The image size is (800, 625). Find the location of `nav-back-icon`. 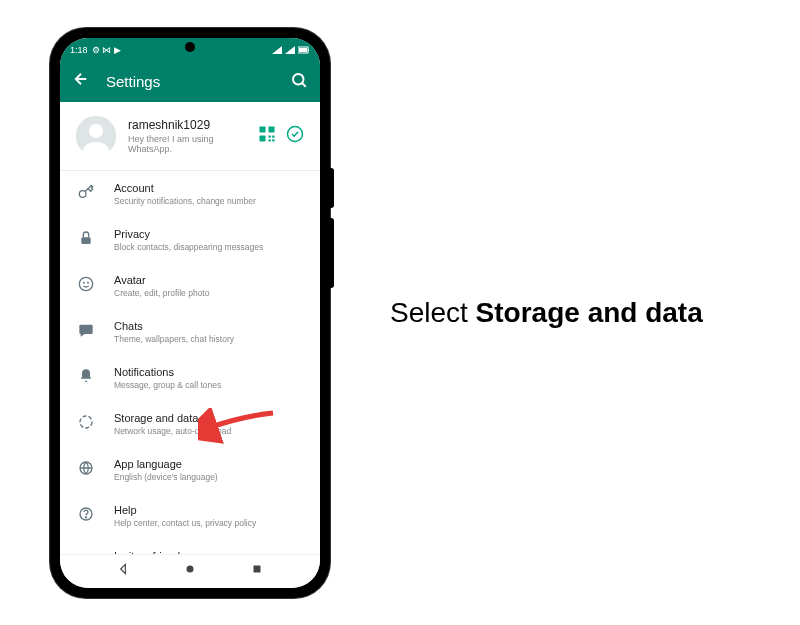

nav-back-icon is located at coordinates (123, 571).